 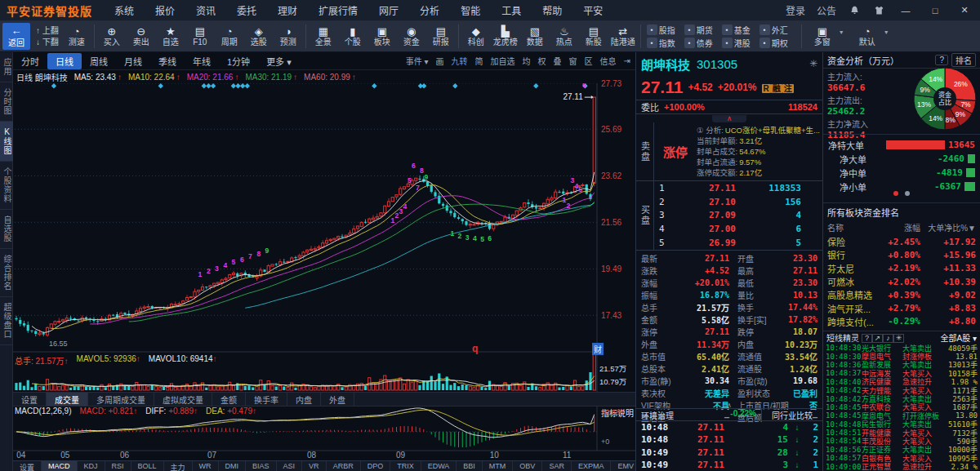 What do you see at coordinates (202, 61) in the screenshot?
I see `period-tab-年线: 年线` at bounding box center [202, 61].